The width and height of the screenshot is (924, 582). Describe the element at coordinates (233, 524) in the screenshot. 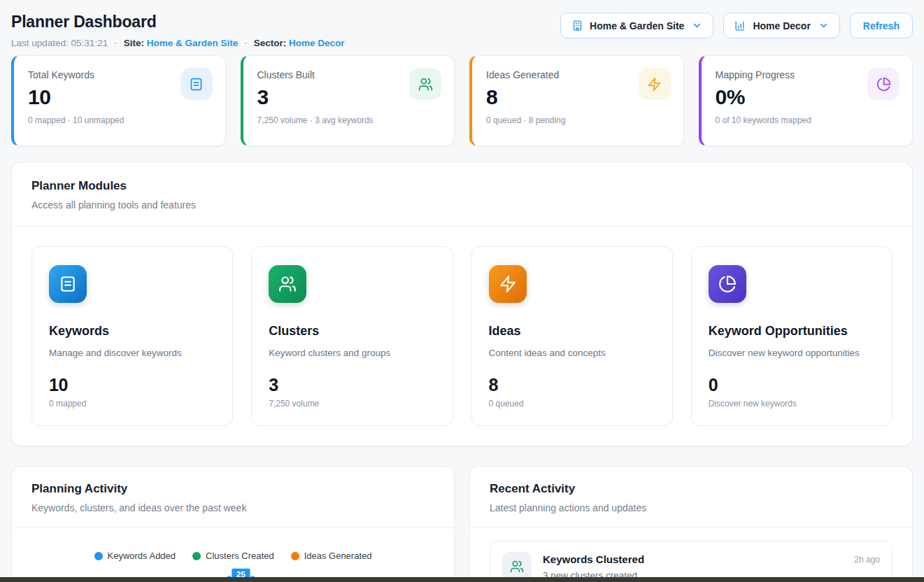

I see `planning-activity-panel: Planning Activity Keywords, clusters, an…` at that location.